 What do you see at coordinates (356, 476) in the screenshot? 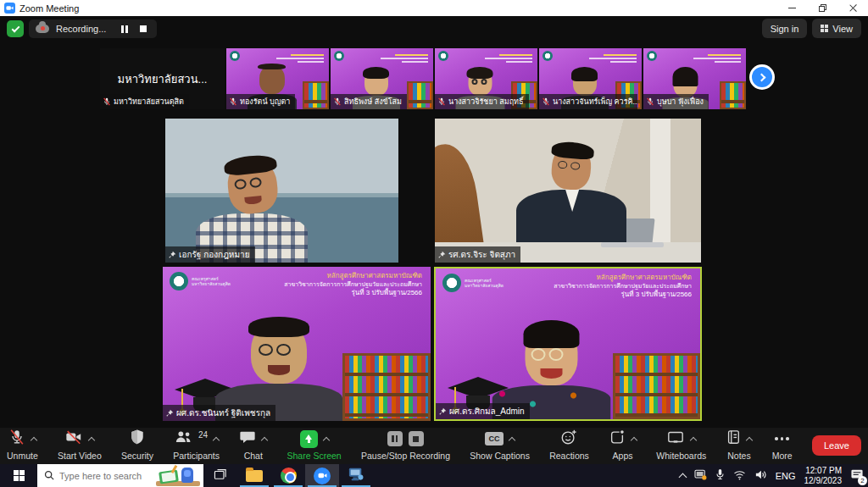
I see `remote-pc-taskbar-icon` at bounding box center [356, 476].